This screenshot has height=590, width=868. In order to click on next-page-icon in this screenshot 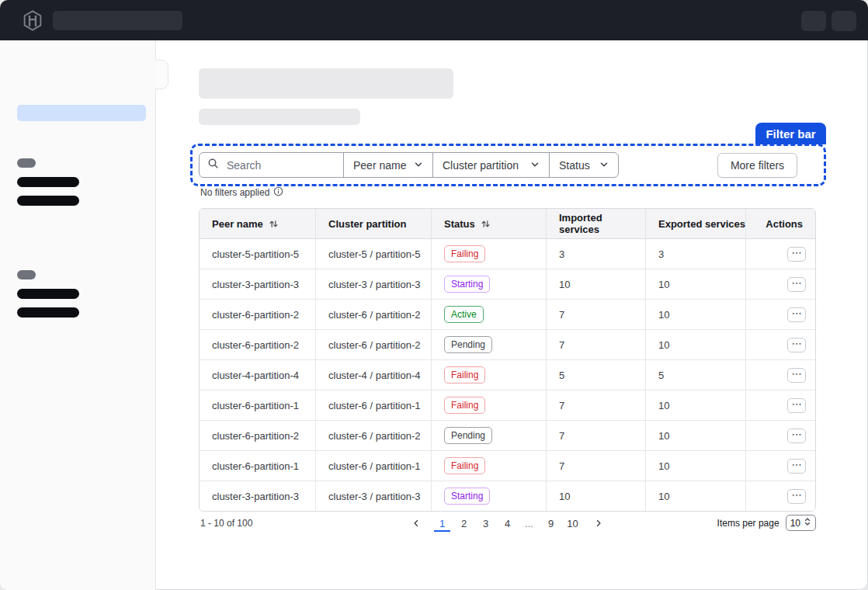, I will do `click(599, 523)`.